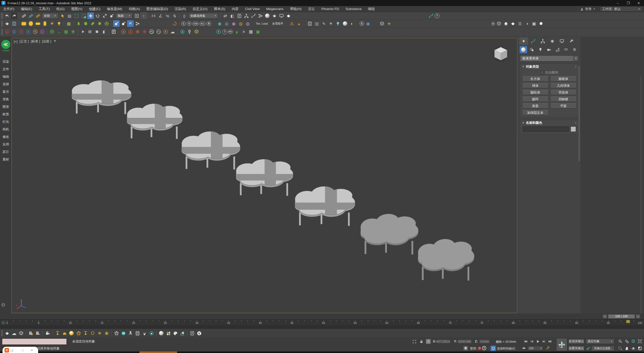  I want to click on plugin-r-icon: R, so click(209, 24).